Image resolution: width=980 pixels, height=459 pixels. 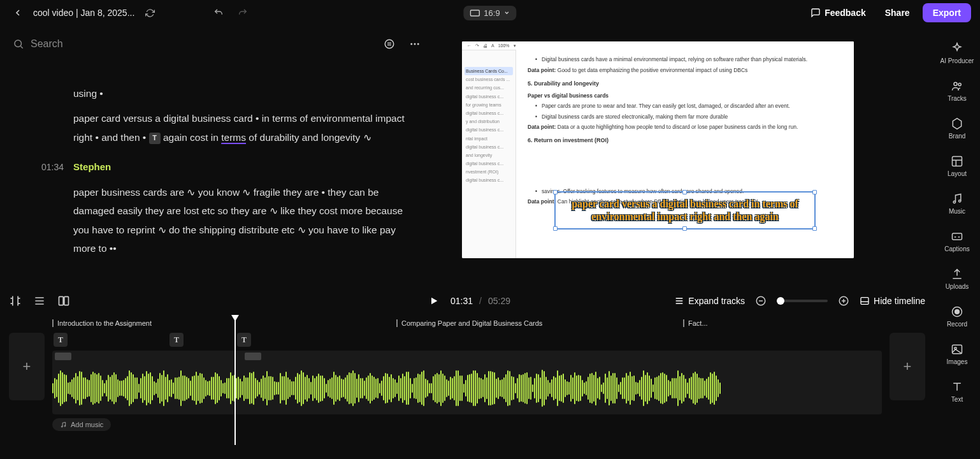 I want to click on list-view-icon, so click(x=40, y=301).